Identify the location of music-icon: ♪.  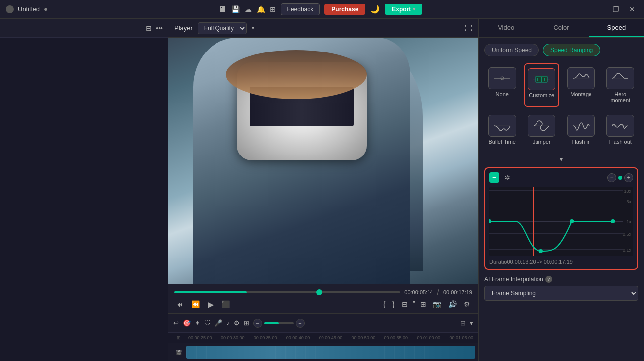
(228, 323).